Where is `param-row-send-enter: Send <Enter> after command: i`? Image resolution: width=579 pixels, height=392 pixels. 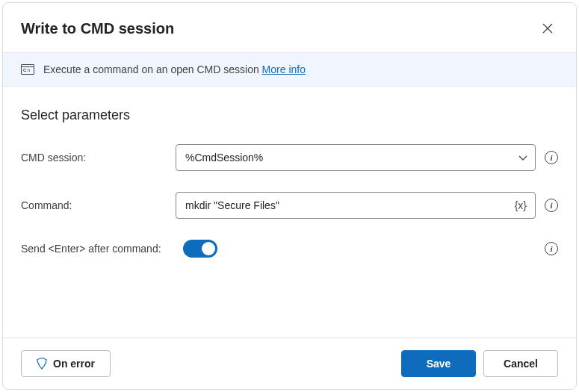
param-row-send-enter: Send <Enter> after command: i is located at coordinates (290, 249).